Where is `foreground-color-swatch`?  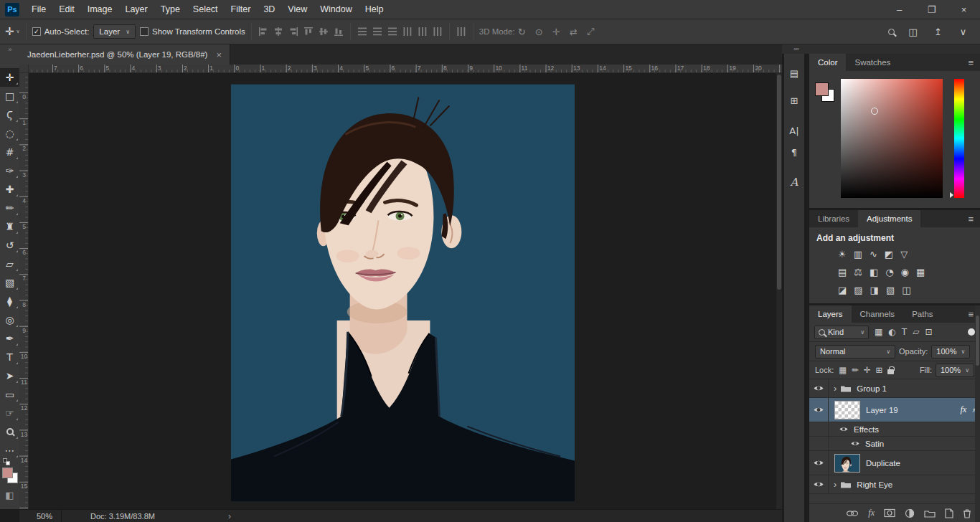 foreground-color-swatch is located at coordinates (7, 473).